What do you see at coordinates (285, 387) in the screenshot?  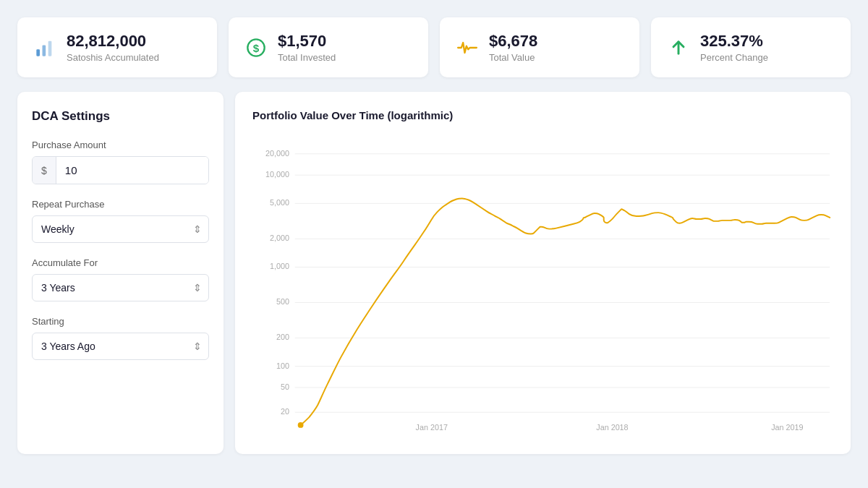 I see `y-label-50: 50` at bounding box center [285, 387].